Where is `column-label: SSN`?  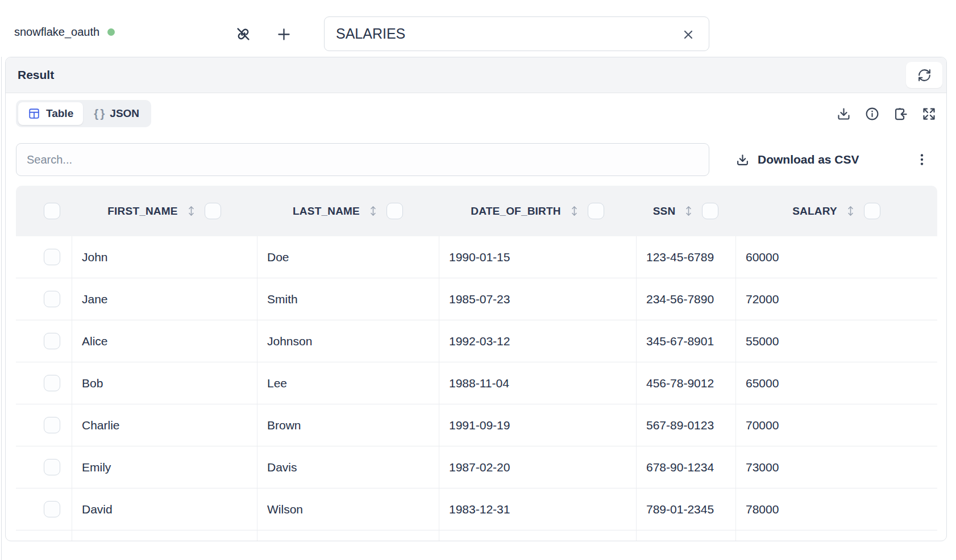 column-label: SSN is located at coordinates (664, 211).